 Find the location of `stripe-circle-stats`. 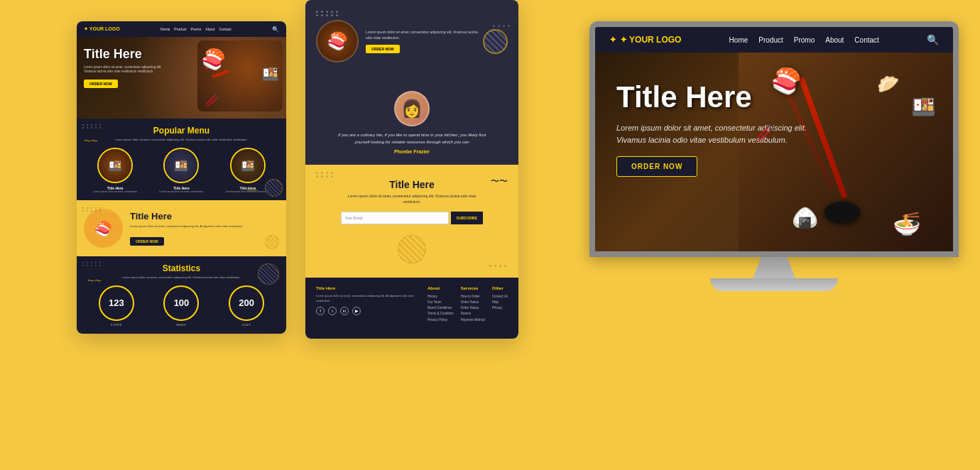

stripe-circle-stats is located at coordinates (268, 274).